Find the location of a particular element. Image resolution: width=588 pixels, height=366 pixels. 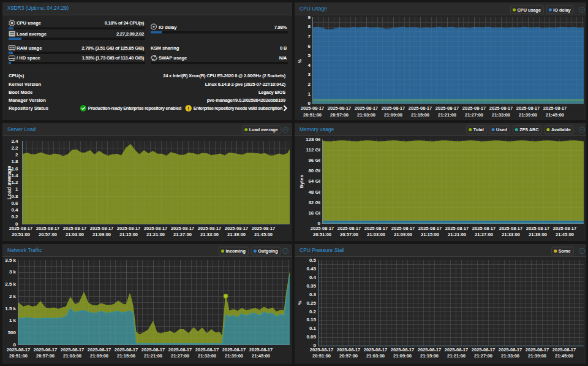

svg-text: 1.6 is located at coordinates (15, 169).